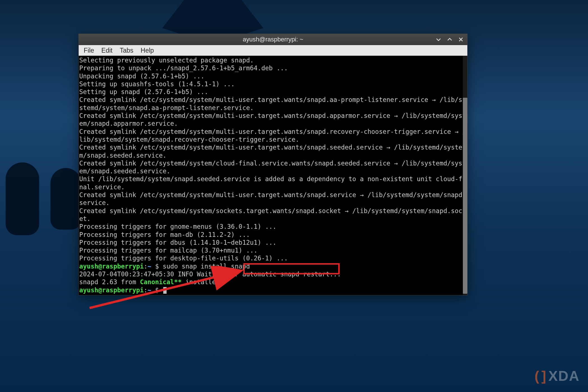  What do you see at coordinates (450, 39) in the screenshot?
I see `window-controls` at bounding box center [450, 39].